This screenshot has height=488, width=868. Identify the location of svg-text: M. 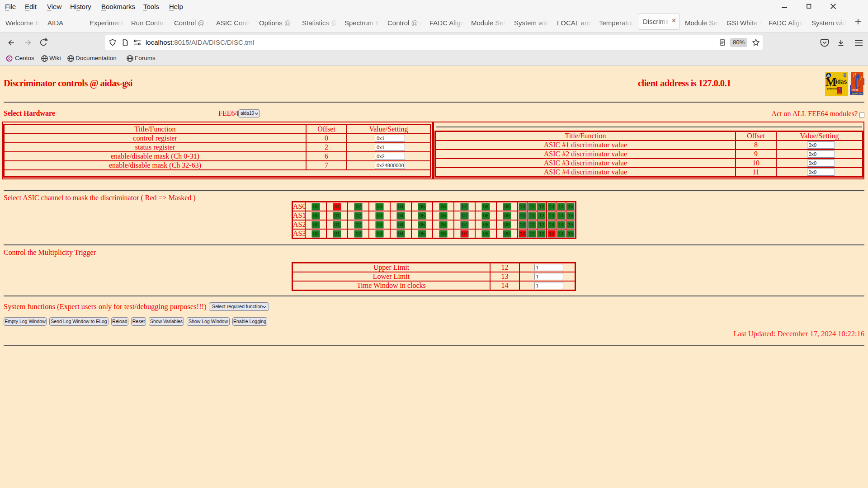
(831, 82).